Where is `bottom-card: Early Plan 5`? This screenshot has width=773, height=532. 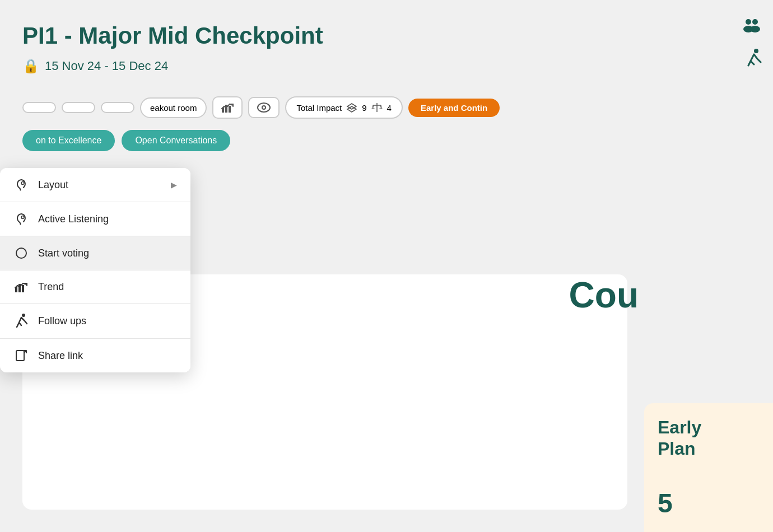
bottom-card: Early Plan 5 is located at coordinates (709, 468).